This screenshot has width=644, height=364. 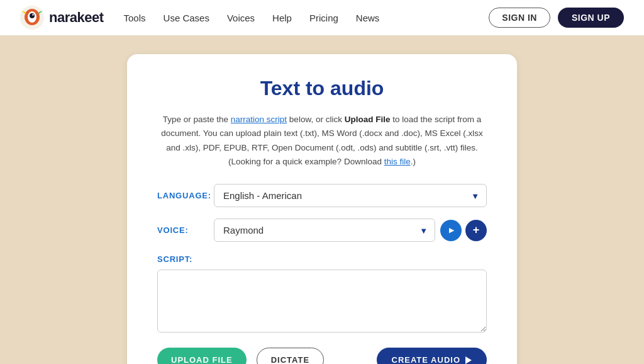 What do you see at coordinates (186, 230) in the screenshot?
I see `voice-label: VOICE:` at bounding box center [186, 230].